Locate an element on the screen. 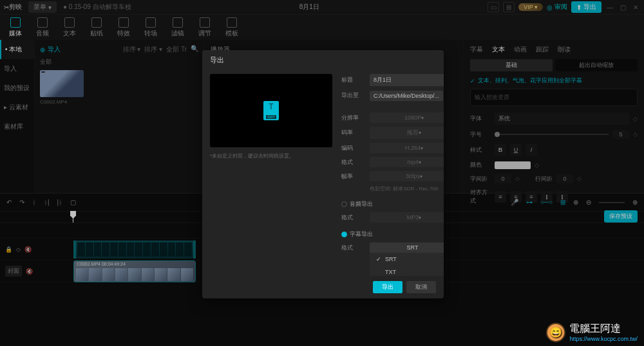  cover-hint: *未自定义封面，建议去时间线设置。 is located at coordinates (271, 156).